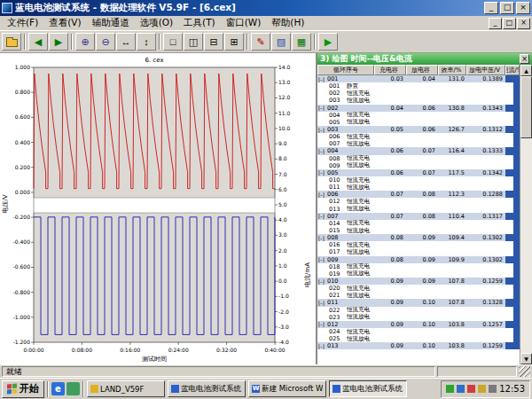  I want to click on menu-file: 文件(F), so click(23, 23).